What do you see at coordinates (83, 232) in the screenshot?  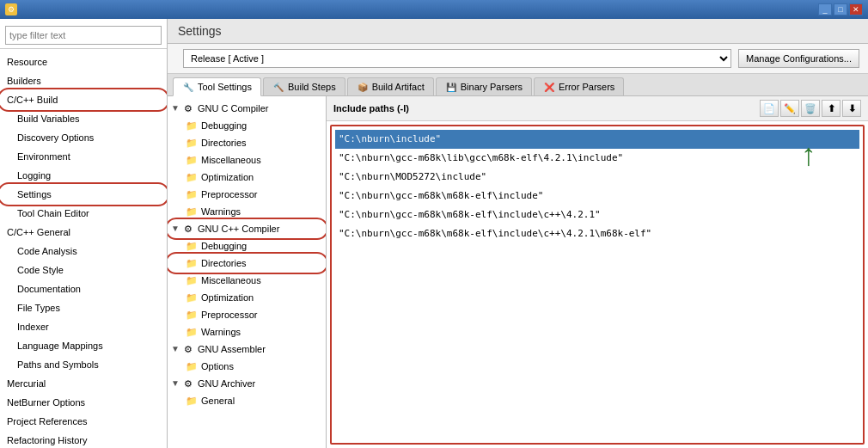 I see `sidebar-item-c-cpp-general: C/C++ General` at bounding box center [83, 232].